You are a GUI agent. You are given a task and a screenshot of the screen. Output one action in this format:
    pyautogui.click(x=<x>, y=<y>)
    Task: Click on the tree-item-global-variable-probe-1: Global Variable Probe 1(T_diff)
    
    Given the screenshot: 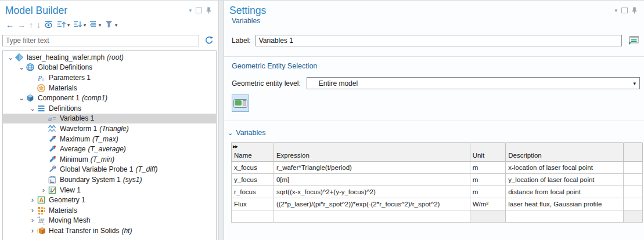 What is the action you would take?
    pyautogui.click(x=109, y=170)
    